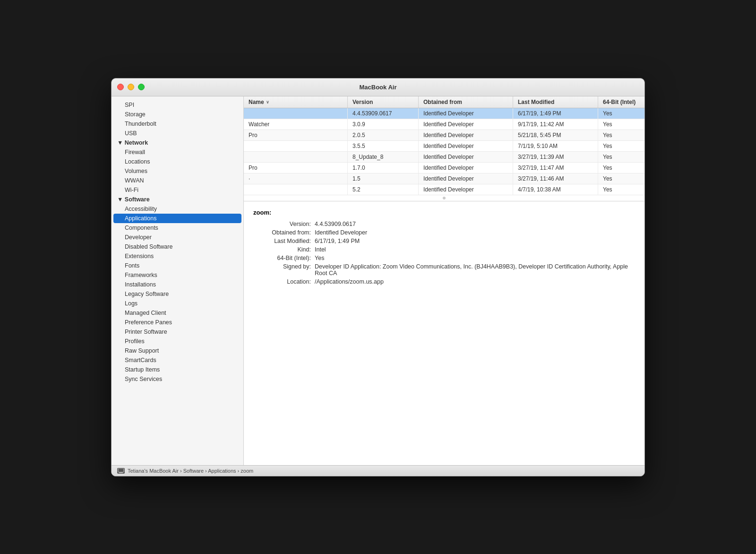  What do you see at coordinates (178, 370) in the screenshot?
I see `sidebar-item-startup-items: Startup Items` at bounding box center [178, 370].